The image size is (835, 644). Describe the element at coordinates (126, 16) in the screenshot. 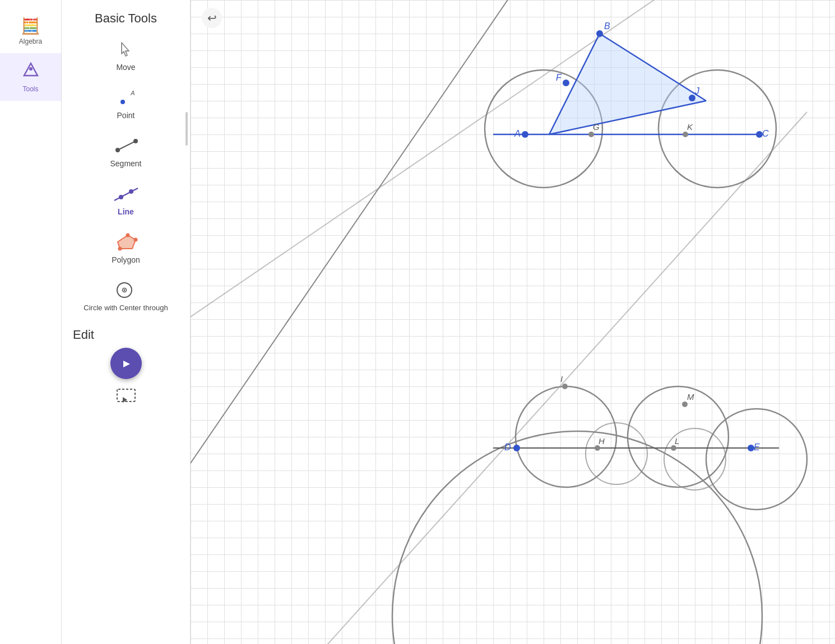

I see `tools-title: Basic Tools` at that location.